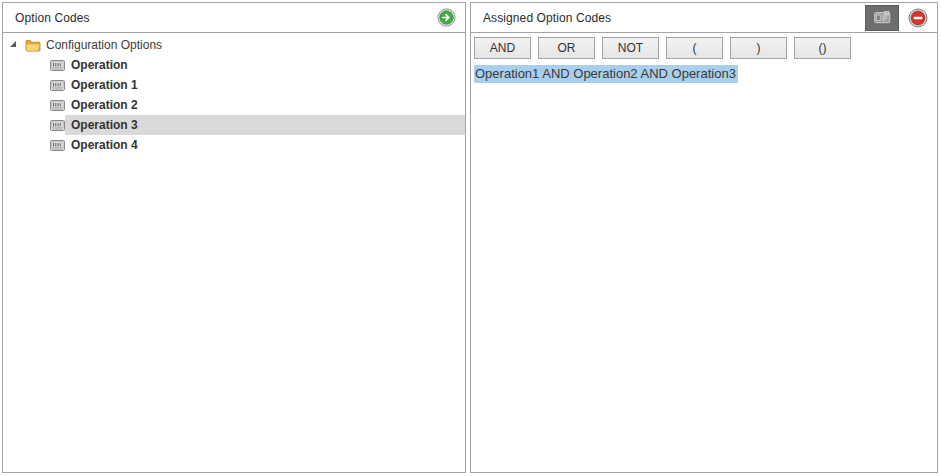 The image size is (941, 476). Describe the element at coordinates (822, 48) in the screenshot. I see `operator-button: ()` at that location.